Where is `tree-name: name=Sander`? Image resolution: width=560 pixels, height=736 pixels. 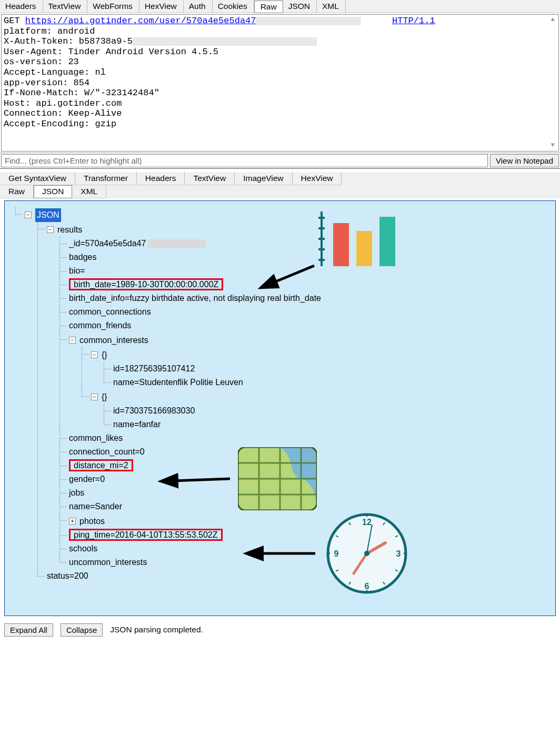
tree-name: name=Sander is located at coordinates (96, 506).